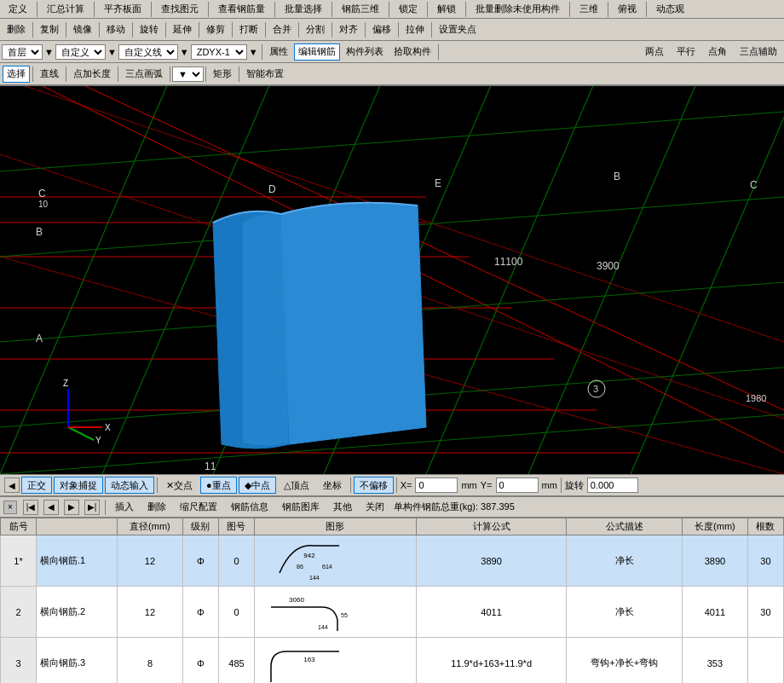 The width and height of the screenshot is (784, 683). What do you see at coordinates (180, 9) in the screenshot?
I see `btn-find-element: 查找图元` at bounding box center [180, 9].